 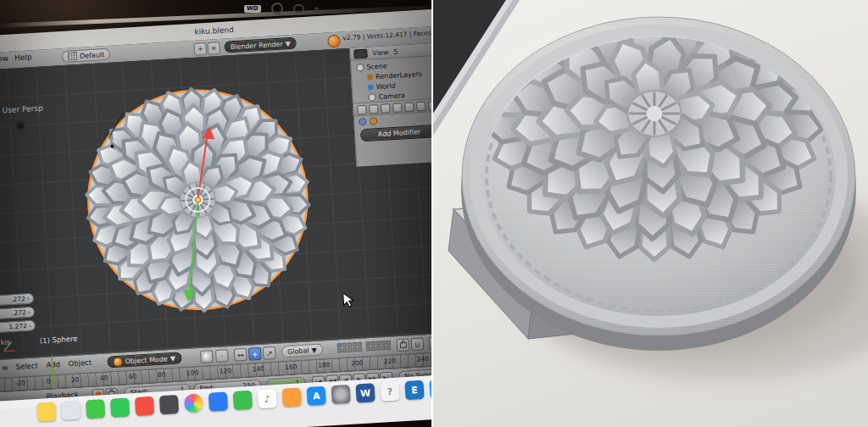 I want to click on ruler-tick: 100, so click(x=193, y=373).